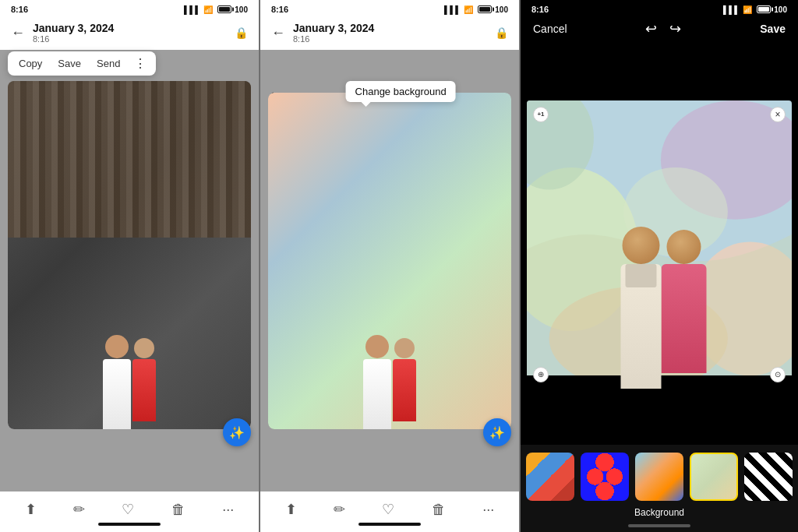  What do you see at coordinates (659, 477) in the screenshot?
I see `bg-thumbnails-row` at bounding box center [659, 477].